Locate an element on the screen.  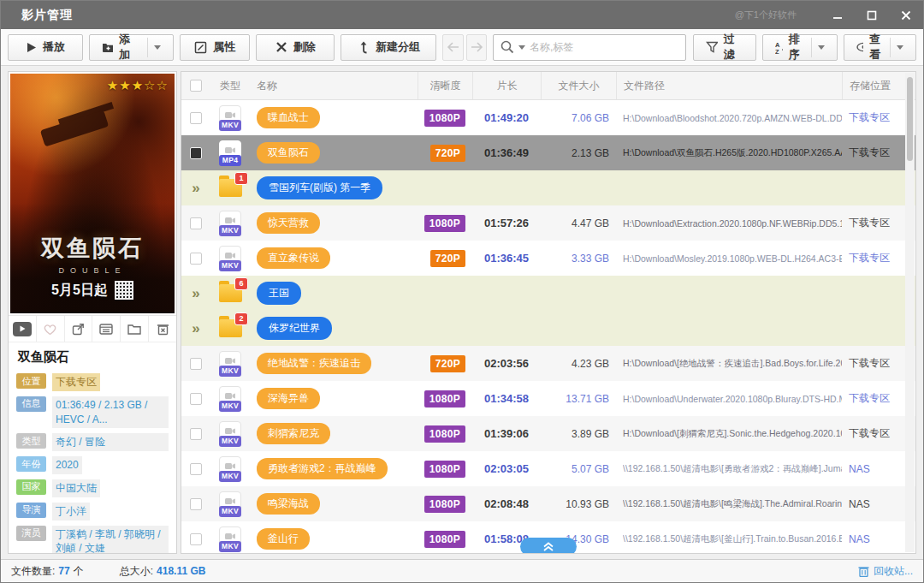
back-arrow-icon is located at coordinates (453, 47).